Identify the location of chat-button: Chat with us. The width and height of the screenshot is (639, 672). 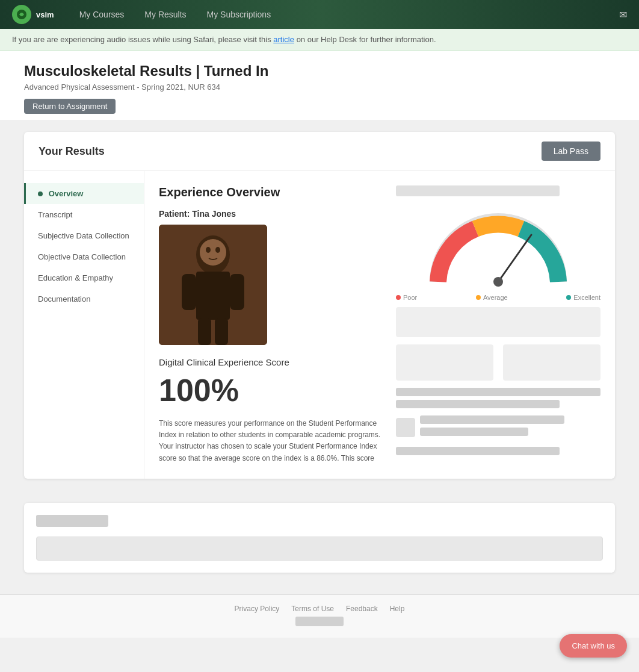
(593, 636).